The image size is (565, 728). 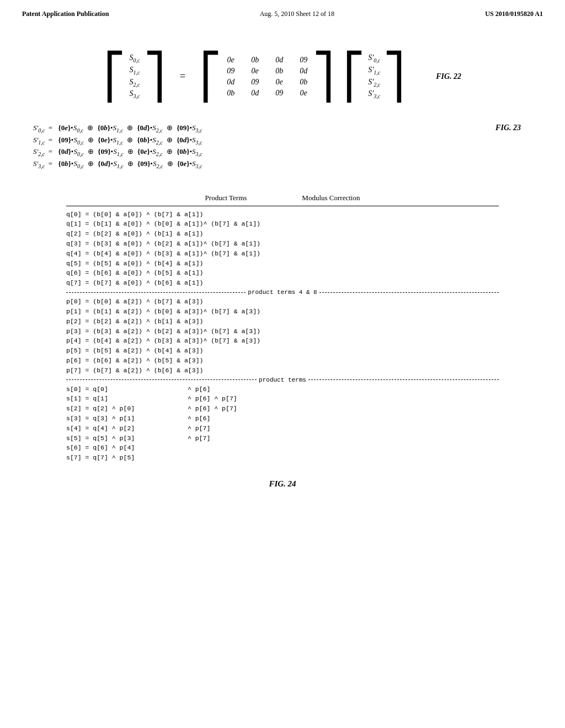 What do you see at coordinates (282, 380) in the screenshot?
I see `divider2: product terms` at bounding box center [282, 380].